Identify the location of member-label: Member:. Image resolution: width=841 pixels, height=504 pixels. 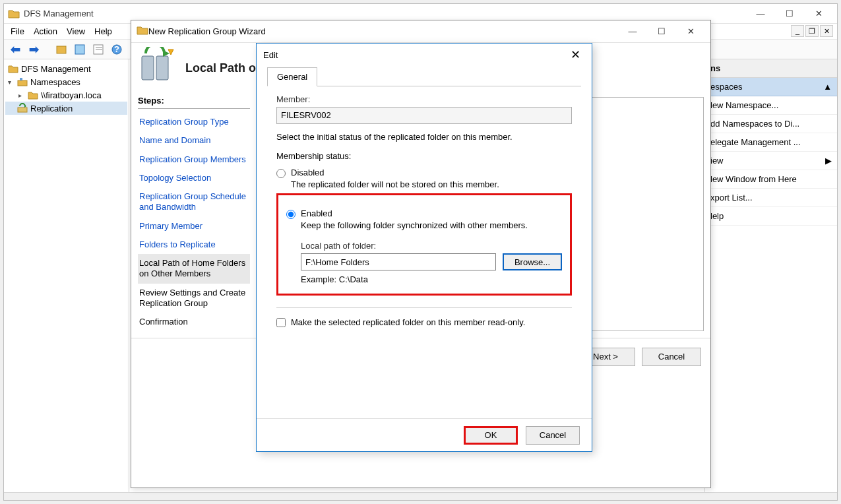
(424, 99).